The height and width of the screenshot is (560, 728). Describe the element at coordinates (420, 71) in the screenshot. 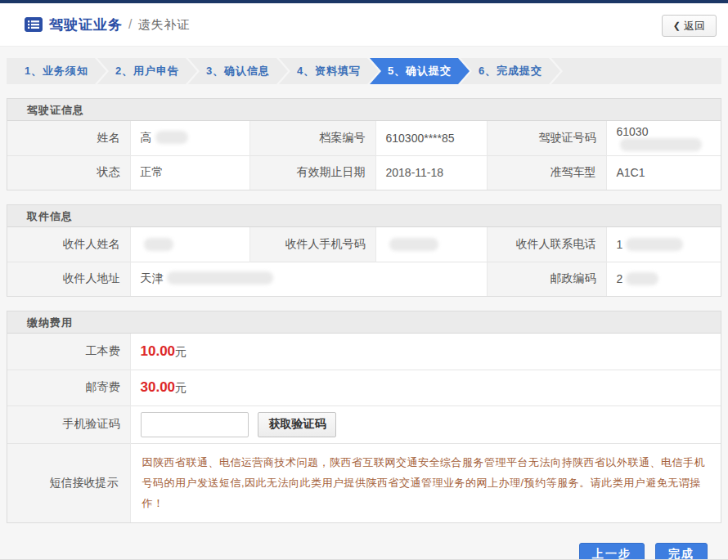

I see `step-label: 5、确认提交` at that location.